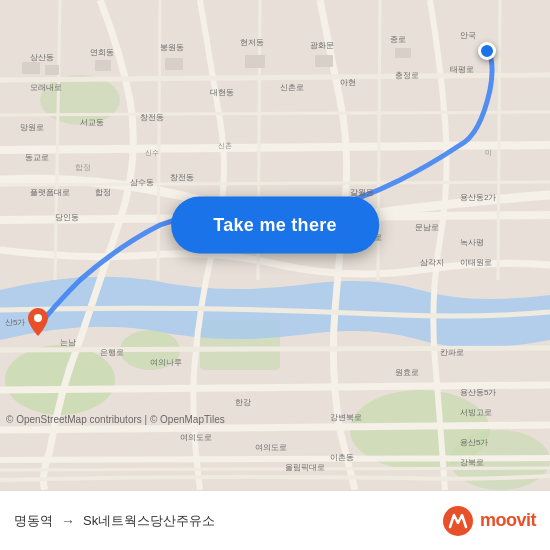  I want to click on moovit-brand-name: moovit, so click(508, 520).